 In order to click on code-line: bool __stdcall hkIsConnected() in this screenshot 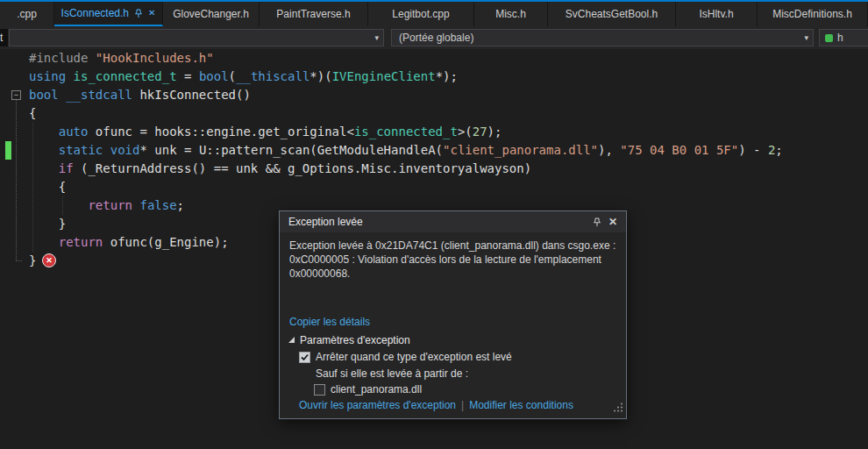, I will do `click(406, 95)`.